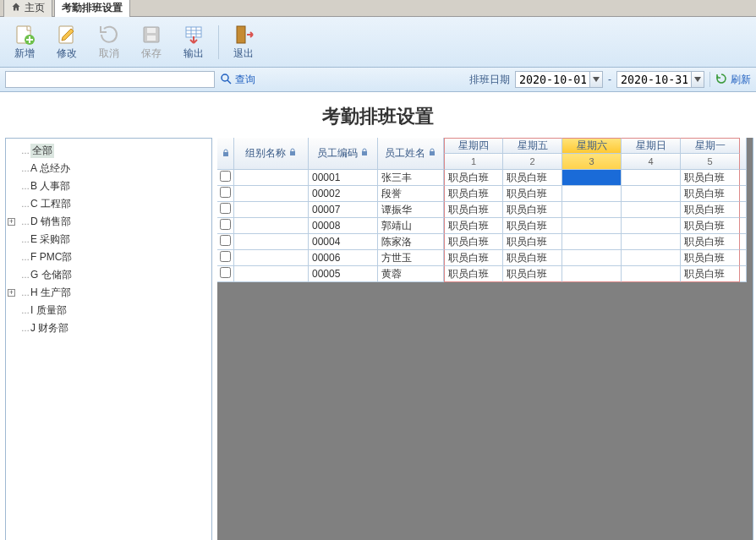  What do you see at coordinates (559, 79) in the screenshot?
I see `date-from` at bounding box center [559, 79].